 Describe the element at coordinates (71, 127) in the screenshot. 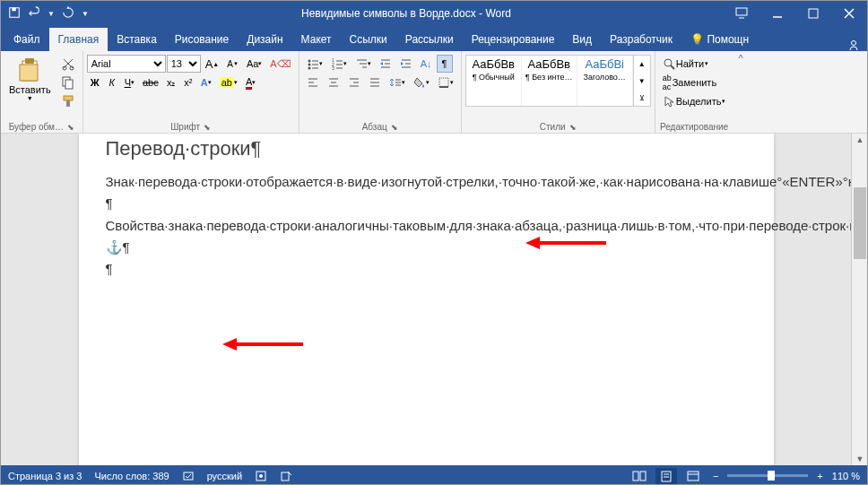

I see `clipboard-dialog-launcher: ⬊` at that location.